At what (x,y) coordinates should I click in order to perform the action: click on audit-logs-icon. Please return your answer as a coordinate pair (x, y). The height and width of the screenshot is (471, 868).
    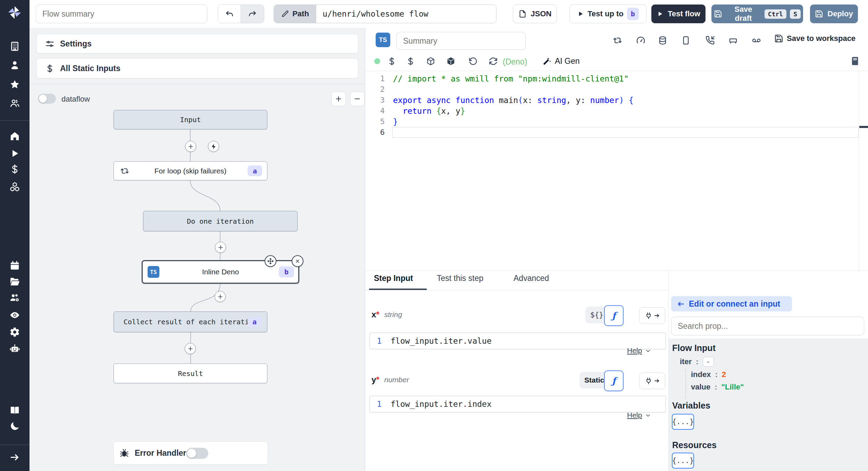
    Looking at the image, I should click on (15, 315).